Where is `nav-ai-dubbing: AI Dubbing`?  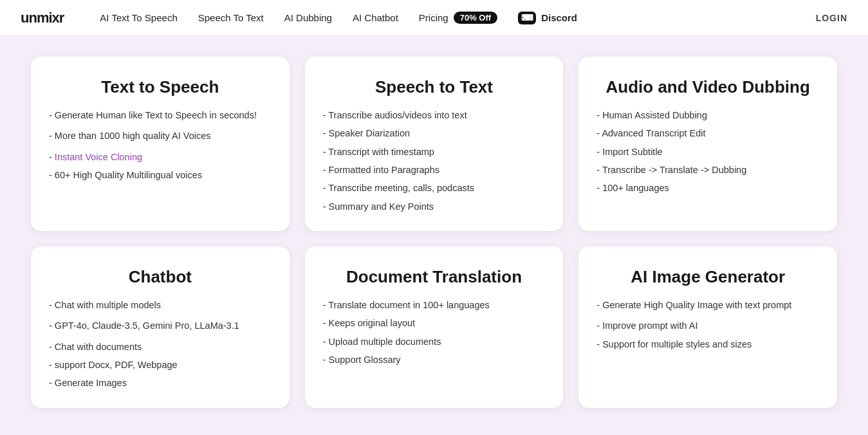 nav-ai-dubbing: AI Dubbing is located at coordinates (308, 18).